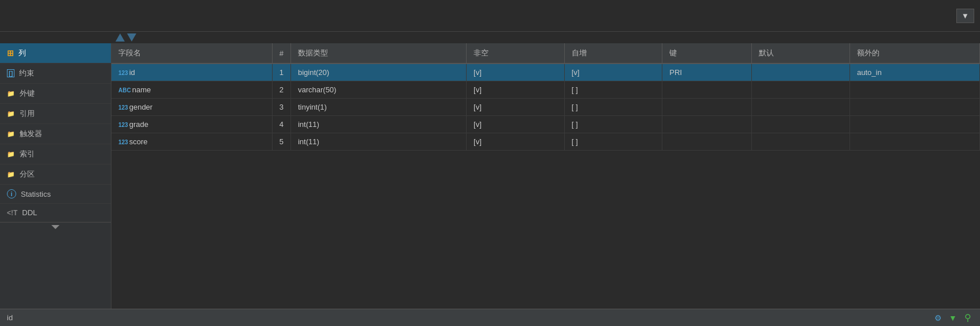  Describe the element at coordinates (27, 154) in the screenshot. I see `sidebar-item-label-idx: 索引` at that location.